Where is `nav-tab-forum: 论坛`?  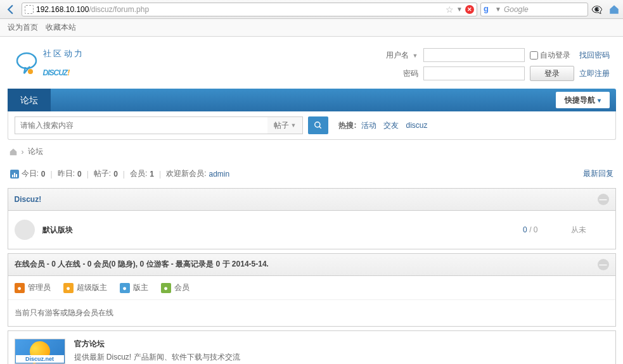 nav-tab-forum: 论坛 is located at coordinates (29, 100).